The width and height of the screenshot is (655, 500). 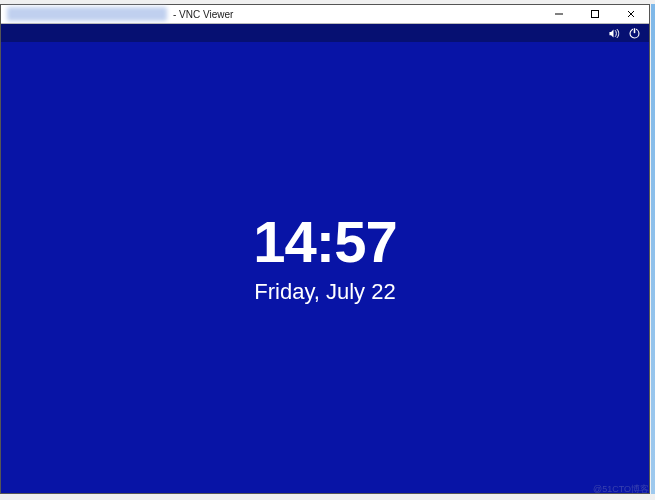 What do you see at coordinates (595, 14) in the screenshot?
I see `maximize-button` at bounding box center [595, 14].